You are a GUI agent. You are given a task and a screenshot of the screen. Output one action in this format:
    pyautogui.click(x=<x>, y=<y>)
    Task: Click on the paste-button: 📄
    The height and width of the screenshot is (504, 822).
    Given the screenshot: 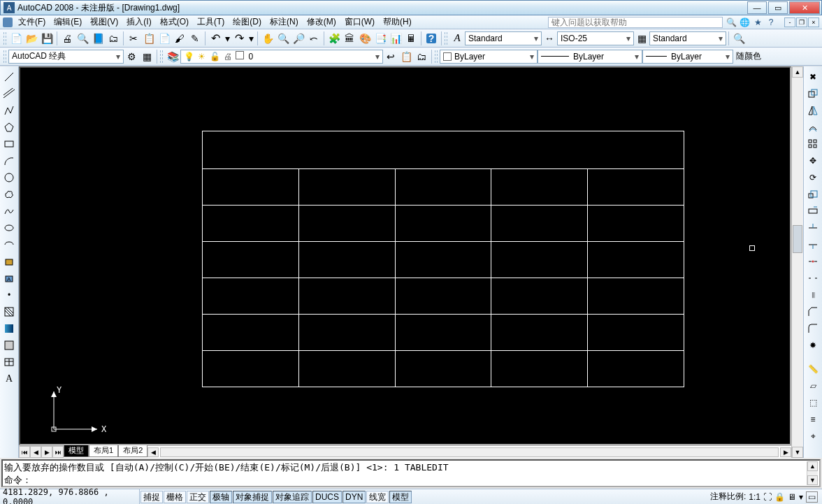 What is the action you would take?
    pyautogui.click(x=164, y=38)
    